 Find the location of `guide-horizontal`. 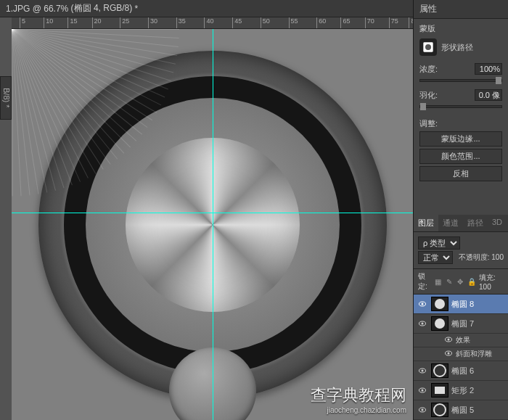

guide-horizontal is located at coordinates (212, 213).